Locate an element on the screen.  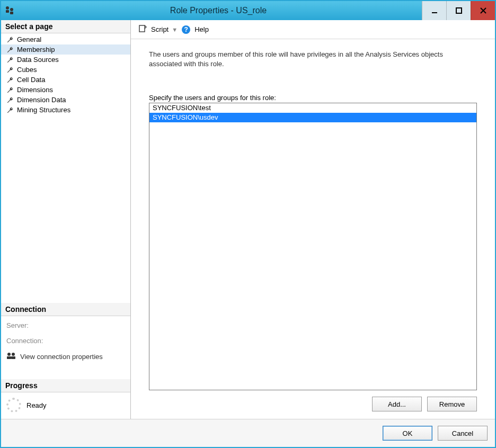
view-connection-properties-label: View connection properties is located at coordinates (61, 357).